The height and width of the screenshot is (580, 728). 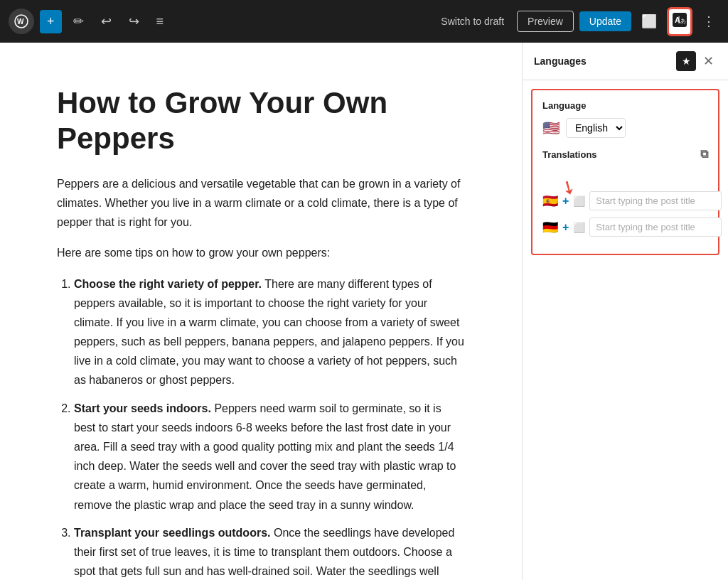 I want to click on svg-text: W, so click(x=21, y=21).